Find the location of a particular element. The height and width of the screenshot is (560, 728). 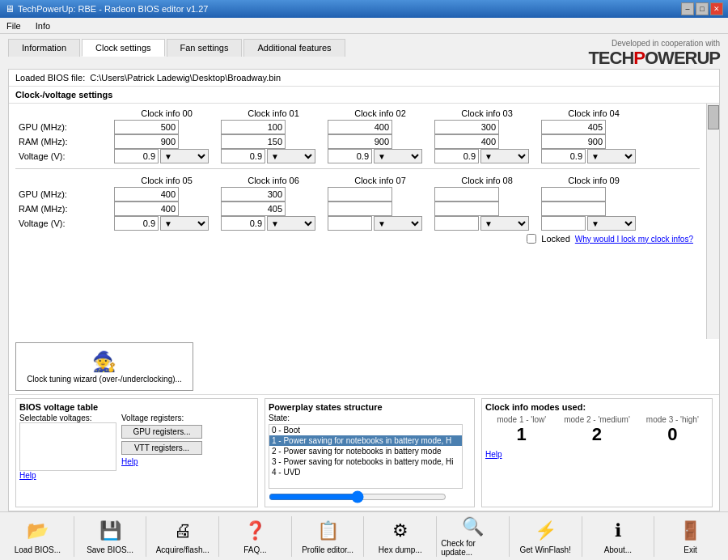

powerplay-item-4: 4 - UVD is located at coordinates (366, 473).